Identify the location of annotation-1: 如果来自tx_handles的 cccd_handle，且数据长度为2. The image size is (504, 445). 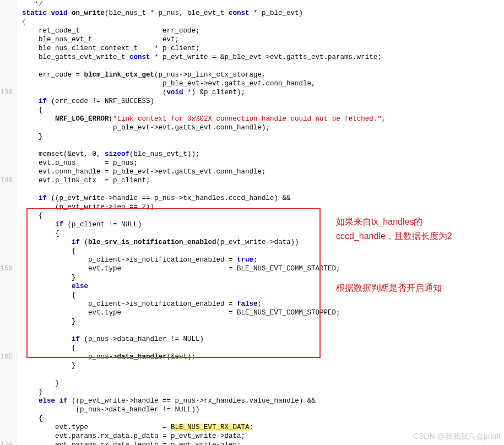
(394, 229).